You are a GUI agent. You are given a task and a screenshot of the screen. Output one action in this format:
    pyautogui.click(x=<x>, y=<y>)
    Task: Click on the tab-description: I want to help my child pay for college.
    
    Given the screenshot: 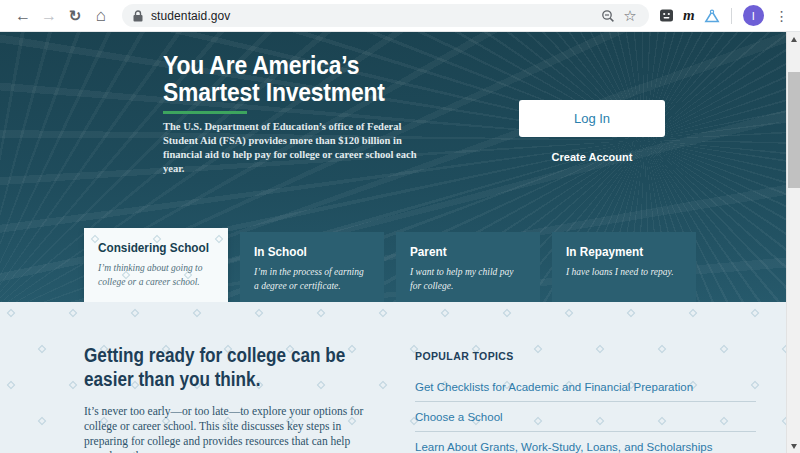 What is the action you would take?
    pyautogui.click(x=468, y=279)
    